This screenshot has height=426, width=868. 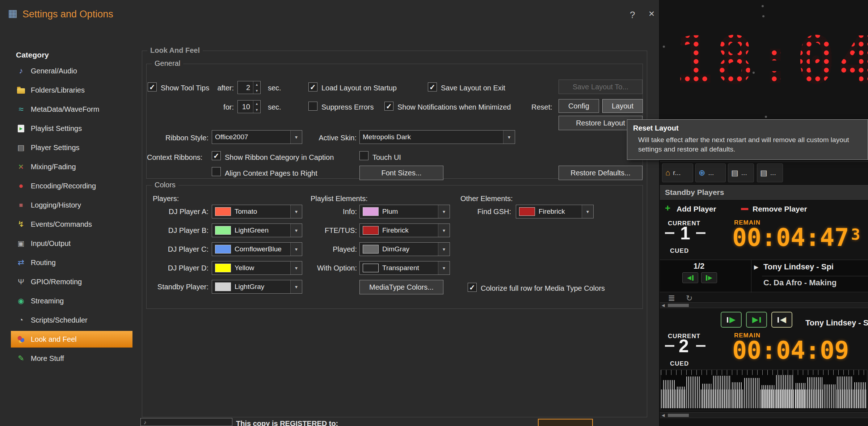 What do you see at coordinates (313, 87) in the screenshot?
I see `load-layout-on-startup-checkbox: ✓` at bounding box center [313, 87].